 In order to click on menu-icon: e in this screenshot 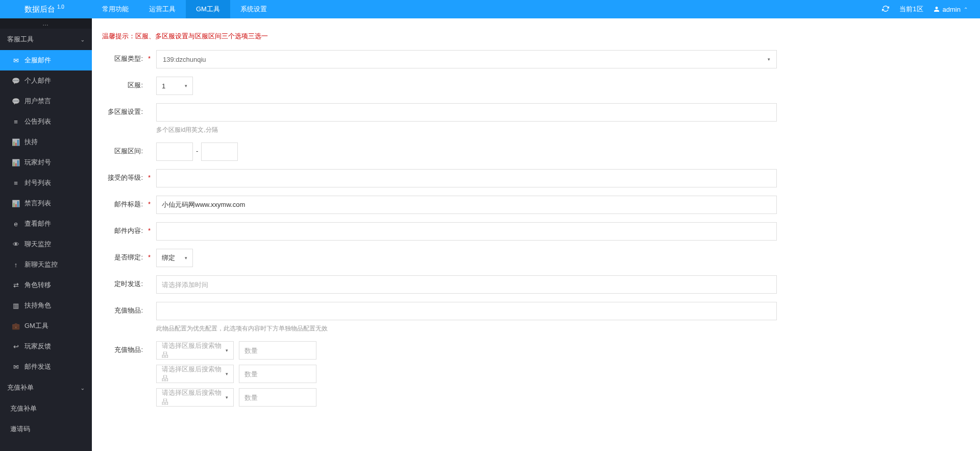, I will do `click(16, 224)`.